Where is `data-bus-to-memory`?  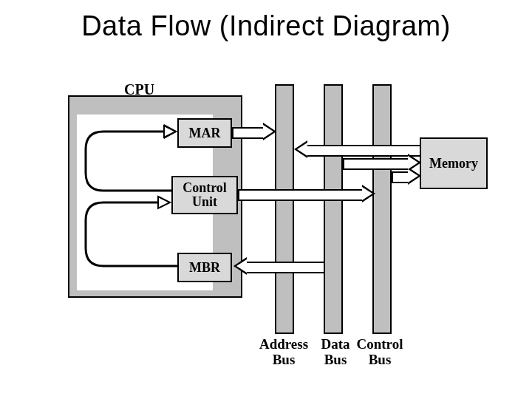 data-bus-to-memory is located at coordinates (376, 164).